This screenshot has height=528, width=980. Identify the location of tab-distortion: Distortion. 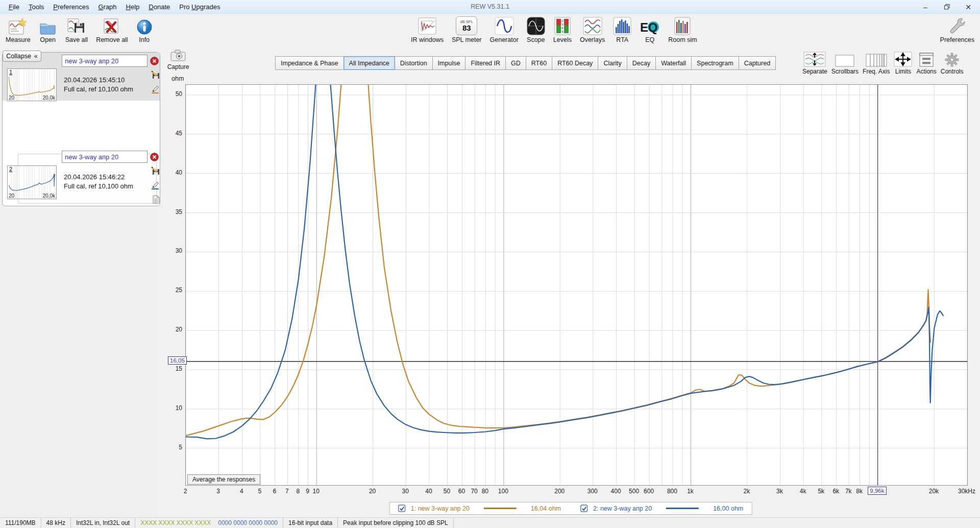
(413, 63).